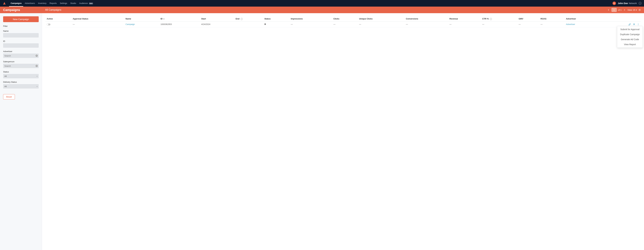  What do you see at coordinates (21, 86) in the screenshot?
I see `filter-delivery-select: All ▾` at bounding box center [21, 86].